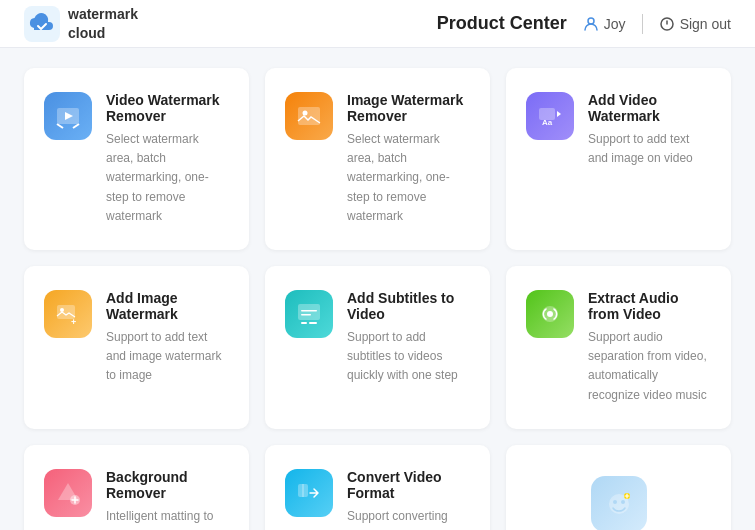  I want to click on svg-text: Aa, so click(548, 122).